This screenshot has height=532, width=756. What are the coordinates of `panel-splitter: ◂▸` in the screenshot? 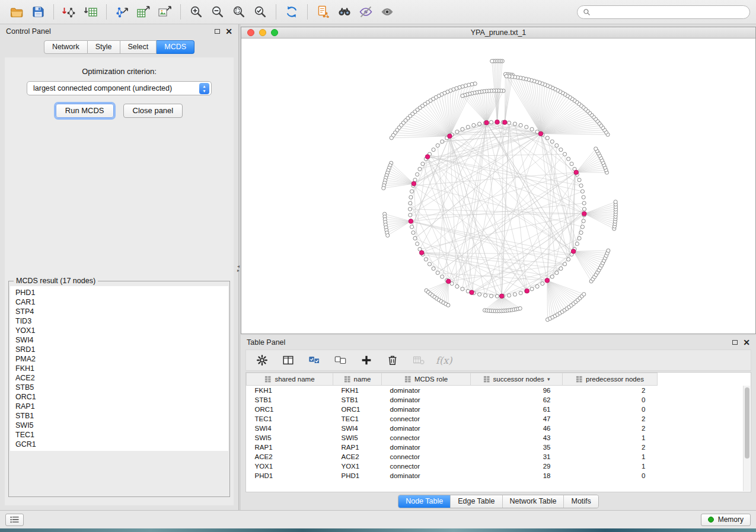 It's located at (240, 267).